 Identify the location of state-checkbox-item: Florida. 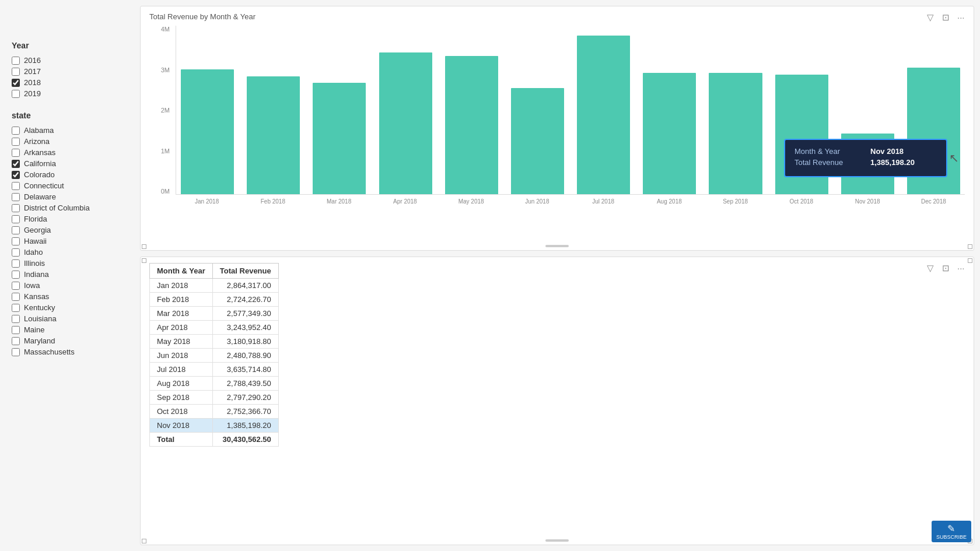
(70, 219).